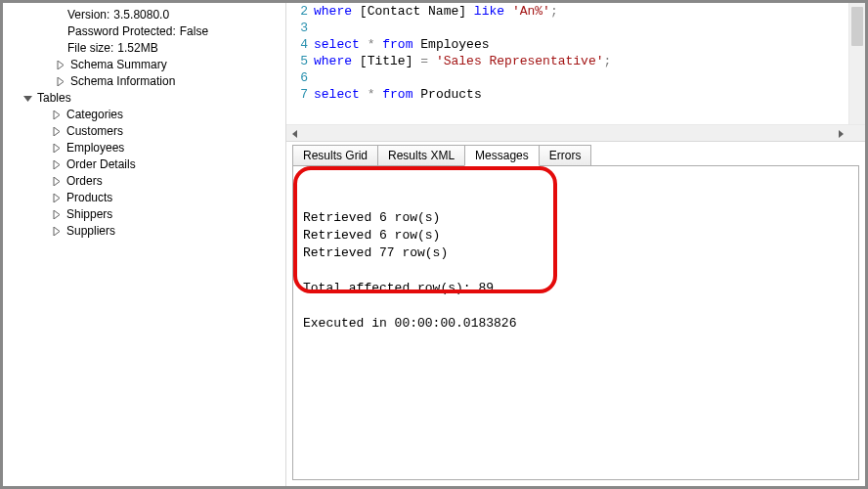 This screenshot has width=868, height=489. Describe the element at coordinates (168, 231) in the screenshot. I see `table-node: Suppliers` at that location.